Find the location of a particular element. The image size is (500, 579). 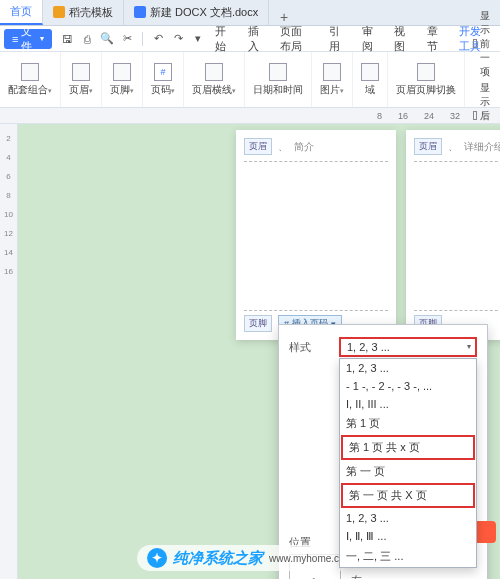

left-label: 左 is located at coordinates (356, 576).